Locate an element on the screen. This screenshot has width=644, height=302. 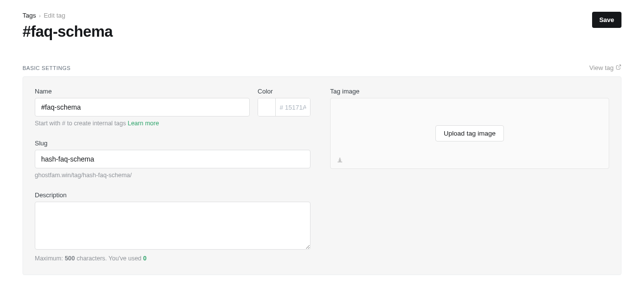
slug-hint: ghostfam.win/tag/hash-faq-schema/ is located at coordinates (172, 175).